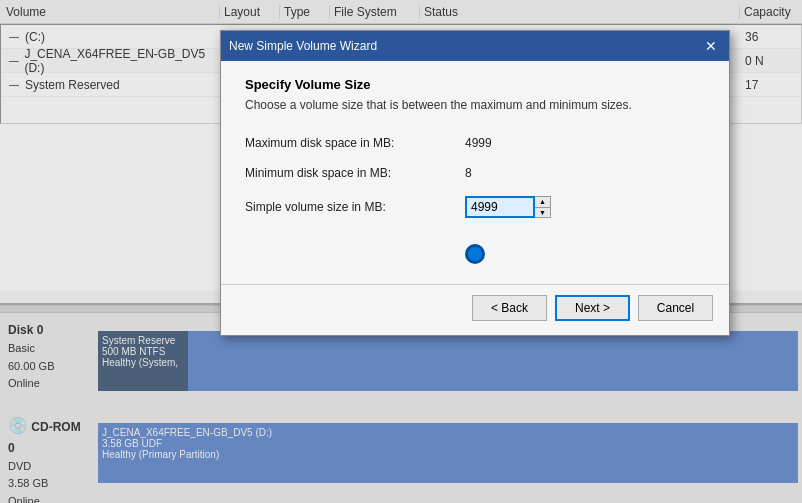  Describe the element at coordinates (676, 308) in the screenshot. I see `cancel-button: Cancel` at that location.